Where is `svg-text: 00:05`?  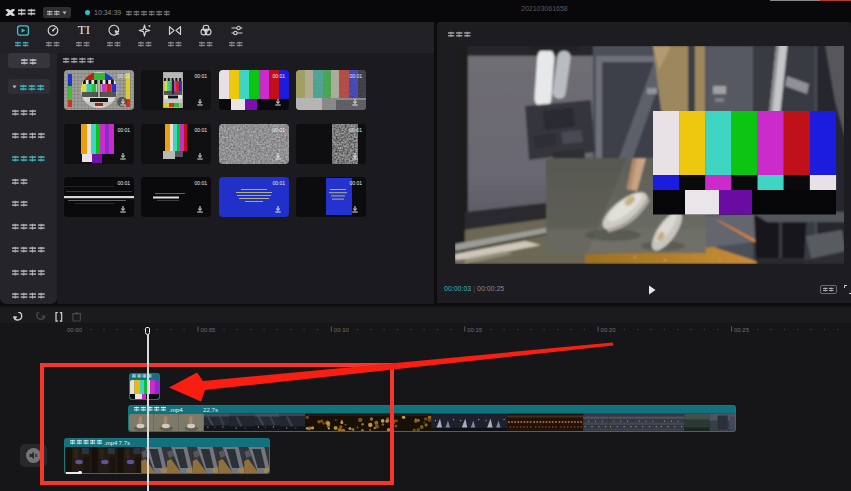
svg-text: 00:05 is located at coordinates (208, 330).